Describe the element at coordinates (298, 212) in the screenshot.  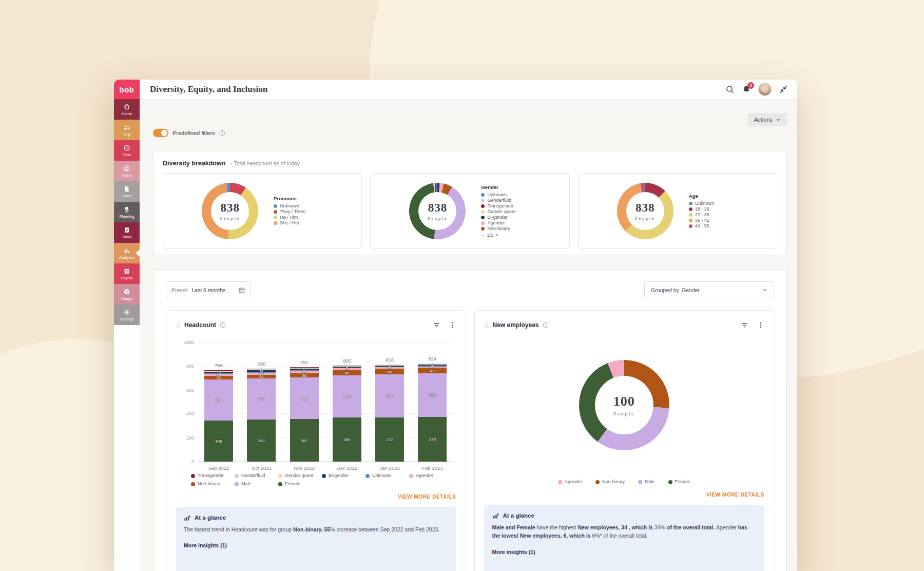
I see `legend-item-they-them: They / Them` at that location.